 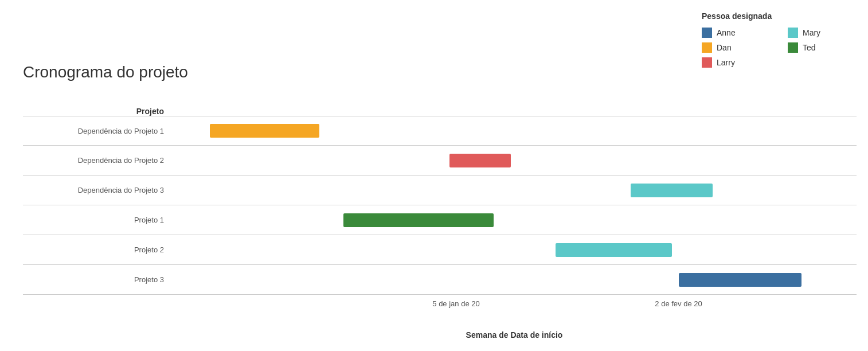 What do you see at coordinates (440, 161) in the screenshot?
I see `gantt-row: Dependência do Projeto 2` at bounding box center [440, 161].